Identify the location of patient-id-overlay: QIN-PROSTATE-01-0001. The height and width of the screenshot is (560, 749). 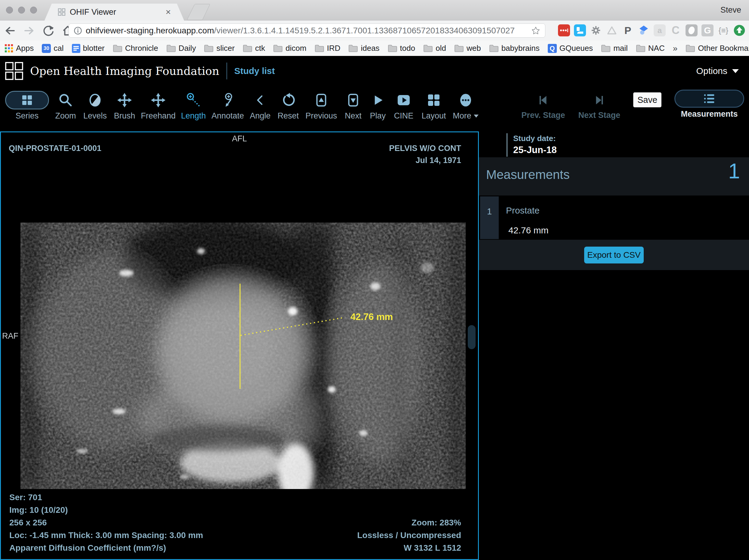
(55, 148).